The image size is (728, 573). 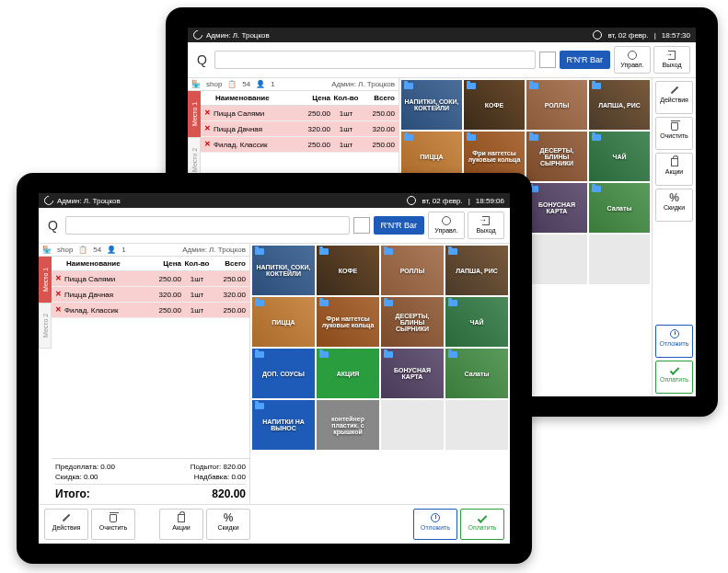 What do you see at coordinates (442, 201) in the screenshot?
I see `date: вт, 02 февр.` at bounding box center [442, 201].